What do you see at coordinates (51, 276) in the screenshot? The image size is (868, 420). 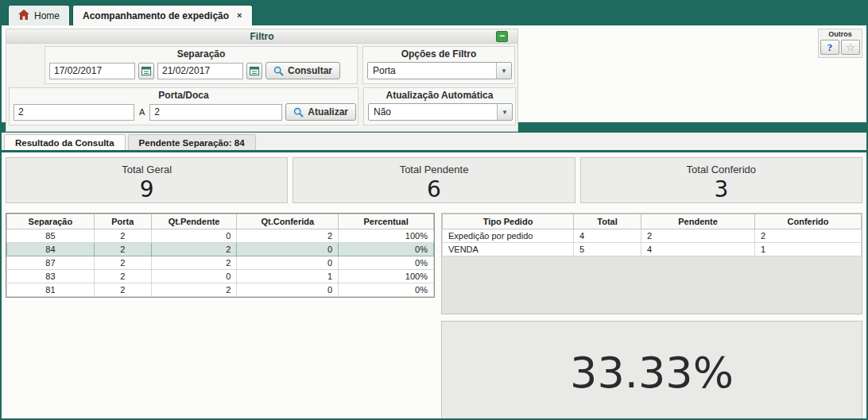 I see `table-cell: 83` at bounding box center [51, 276].